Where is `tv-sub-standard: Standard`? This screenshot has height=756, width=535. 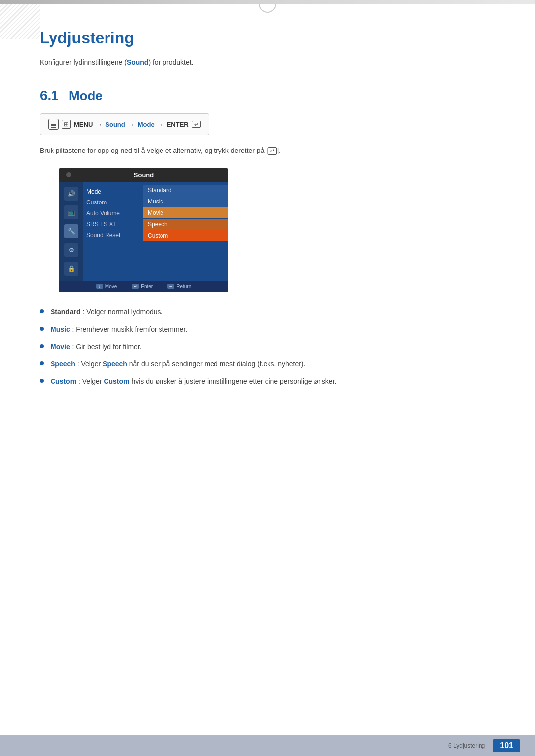 tv-sub-standard: Standard is located at coordinates (185, 190).